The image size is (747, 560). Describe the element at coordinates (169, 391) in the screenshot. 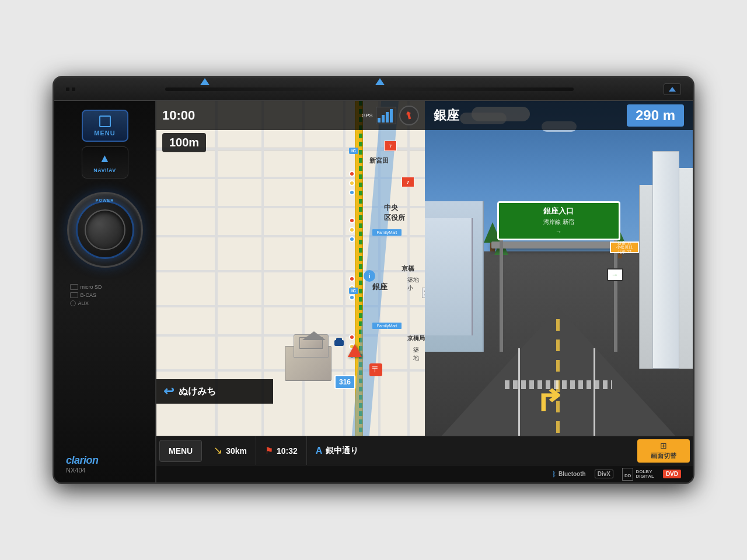

I see `turn-arrow-icon: ↩` at that location.